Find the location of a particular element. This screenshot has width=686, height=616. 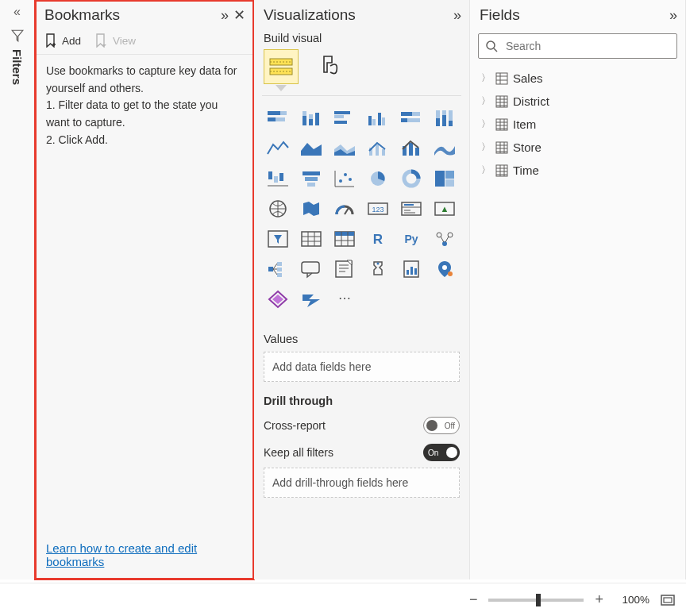

chevron-right-icon: 〉 is located at coordinates (486, 124).